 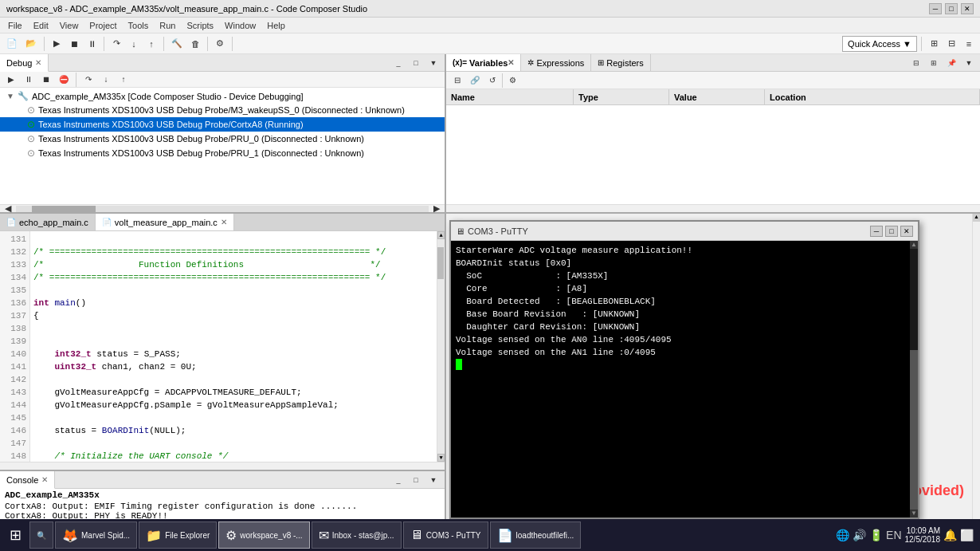 I want to click on menu-tools: Tools, so click(x=139, y=26).